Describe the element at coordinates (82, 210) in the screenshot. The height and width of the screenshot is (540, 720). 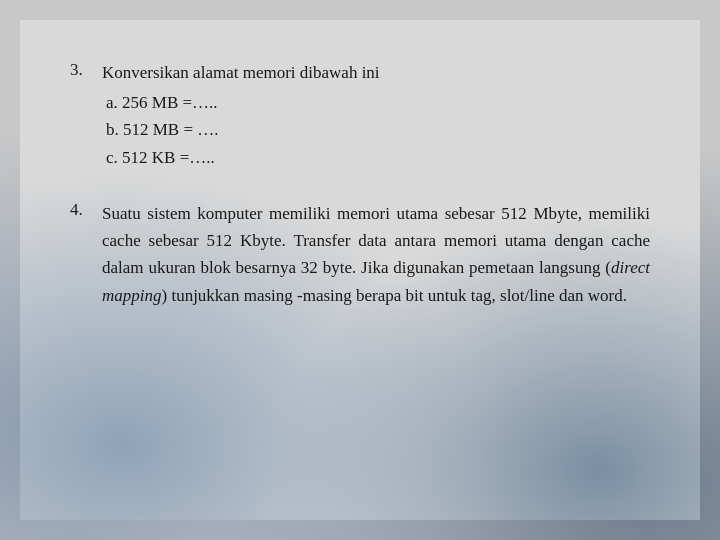
I see `question-4-number: 4.` at that location.